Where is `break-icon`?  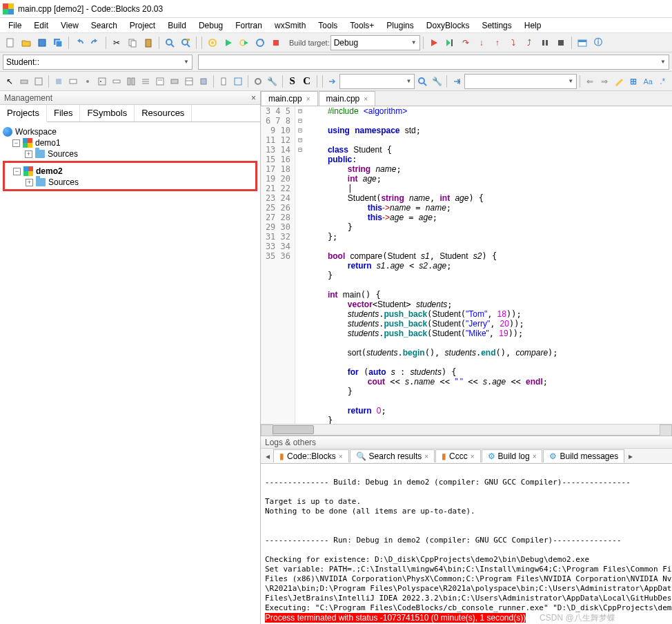 break-icon is located at coordinates (545, 43).